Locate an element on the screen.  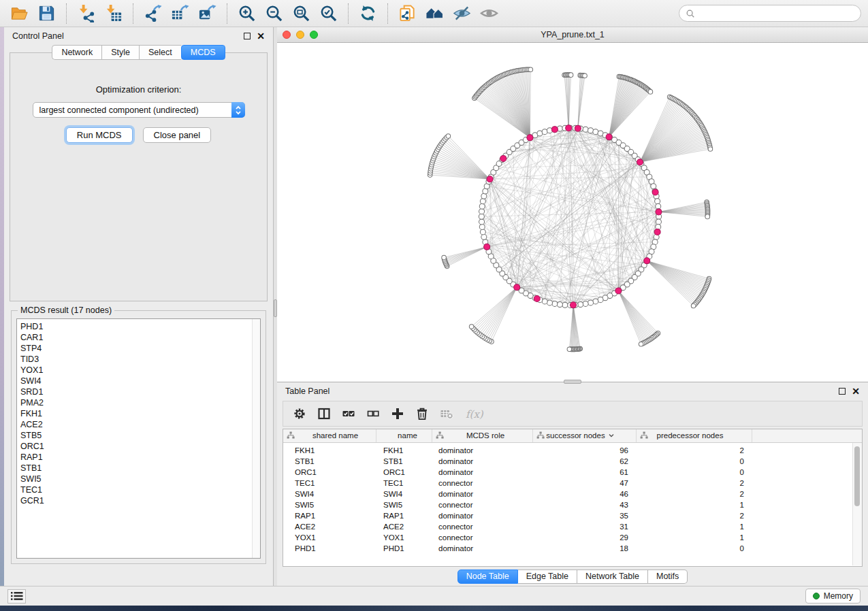
tab-network-table: Network Table is located at coordinates (613, 577).